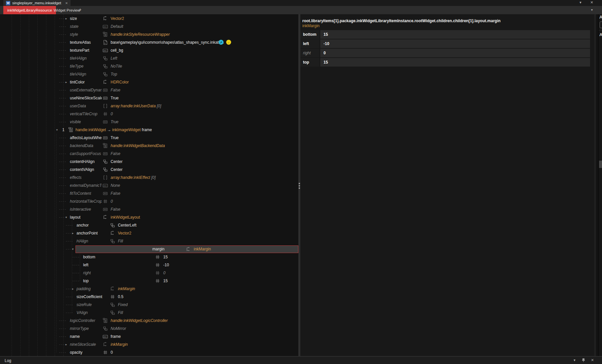 The height and width of the screenshot is (364, 602). What do you see at coordinates (138, 146) in the screenshot?
I see `property-value: handle:inkWidgetBackendData` at bounding box center [138, 146].